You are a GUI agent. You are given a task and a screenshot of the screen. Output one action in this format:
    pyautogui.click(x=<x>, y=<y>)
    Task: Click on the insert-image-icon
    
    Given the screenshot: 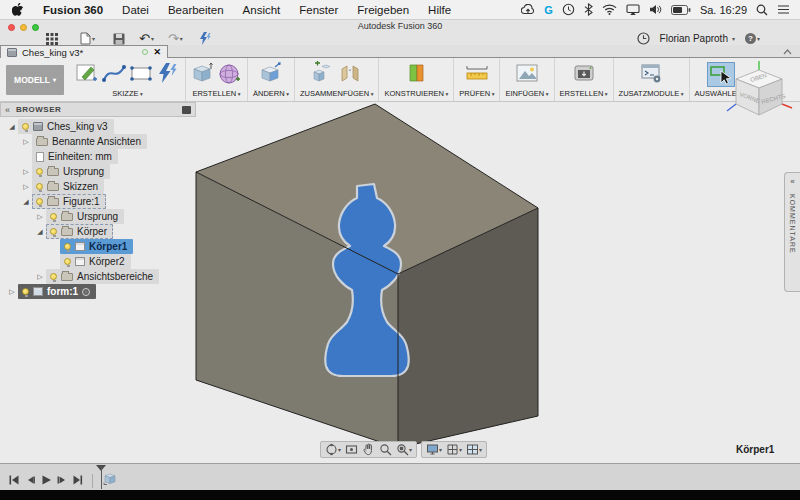 What is the action you would take?
    pyautogui.click(x=527, y=75)
    